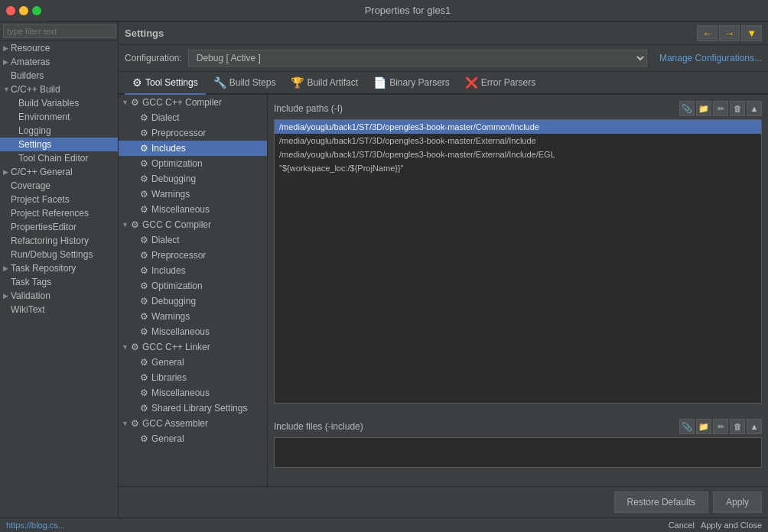 Image resolution: width=768 pixels, height=532 pixels. I want to click on tool-tree-item-c-miscellaneous: ⚙Miscellaneous, so click(193, 332).